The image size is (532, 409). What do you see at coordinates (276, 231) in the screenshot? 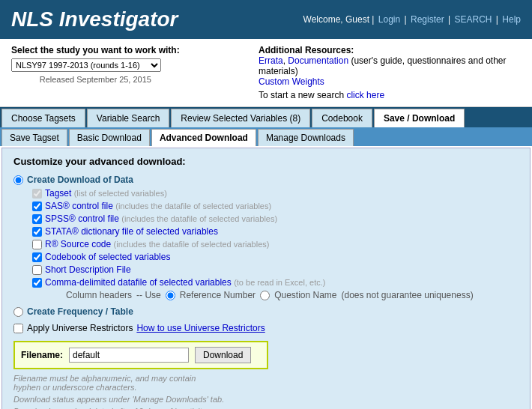
I see `list-item: STATA® dictionary file of selected varia…` at bounding box center [276, 231].